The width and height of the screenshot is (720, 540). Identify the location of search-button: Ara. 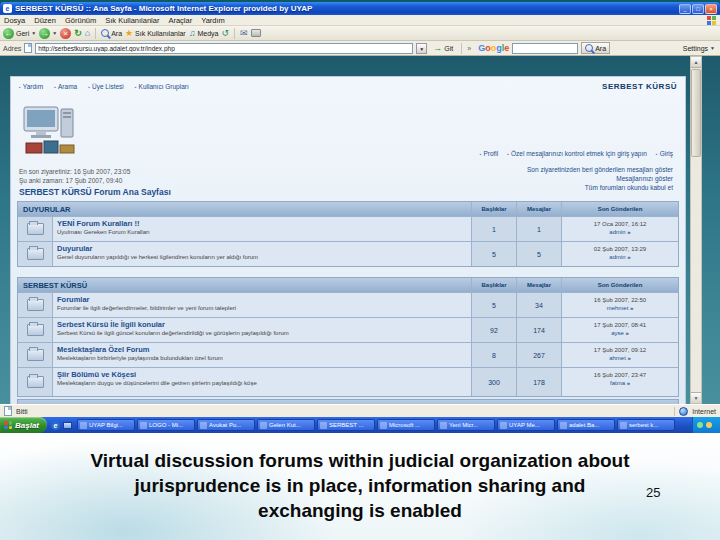
(112, 33).